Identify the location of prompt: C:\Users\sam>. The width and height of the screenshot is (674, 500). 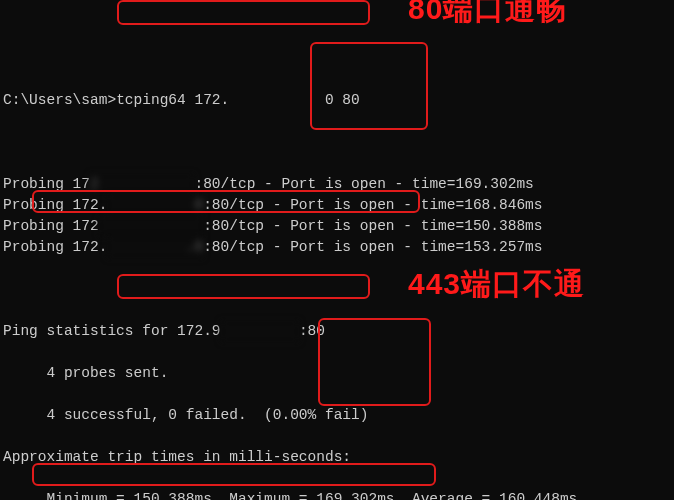
(60, 100).